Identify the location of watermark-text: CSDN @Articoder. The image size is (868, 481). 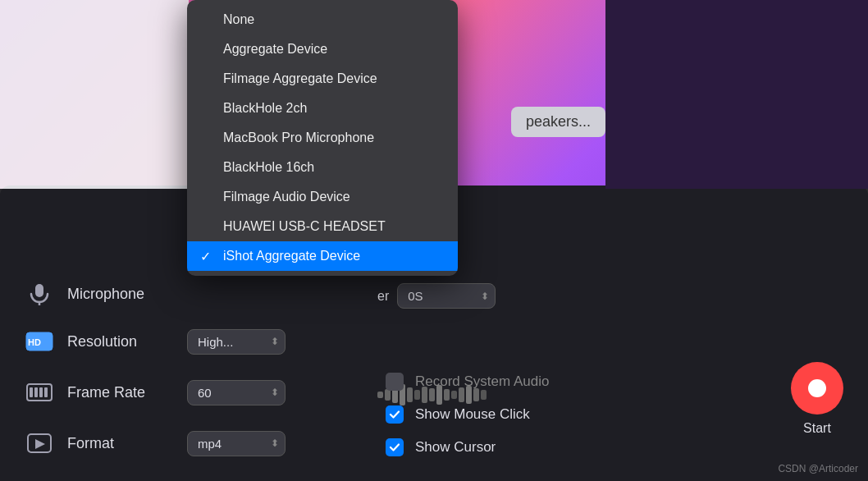
(818, 469).